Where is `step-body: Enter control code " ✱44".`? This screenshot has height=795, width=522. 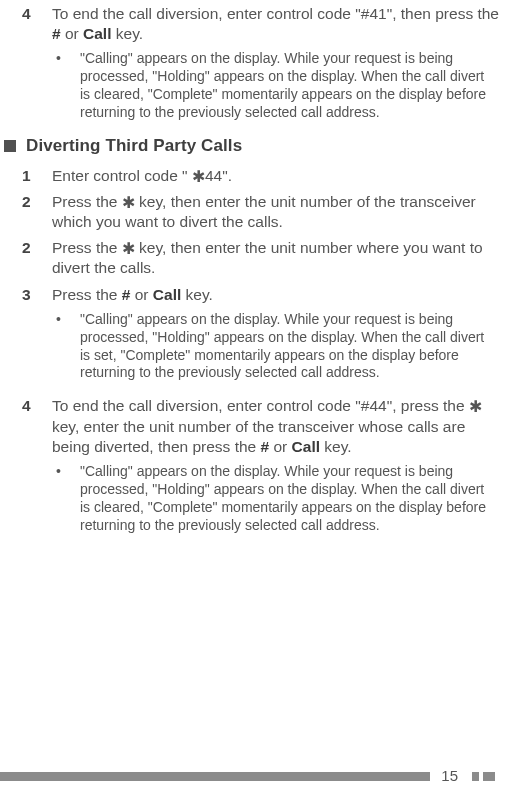
step-body: Enter control code " ✱44". is located at coordinates (276, 176).